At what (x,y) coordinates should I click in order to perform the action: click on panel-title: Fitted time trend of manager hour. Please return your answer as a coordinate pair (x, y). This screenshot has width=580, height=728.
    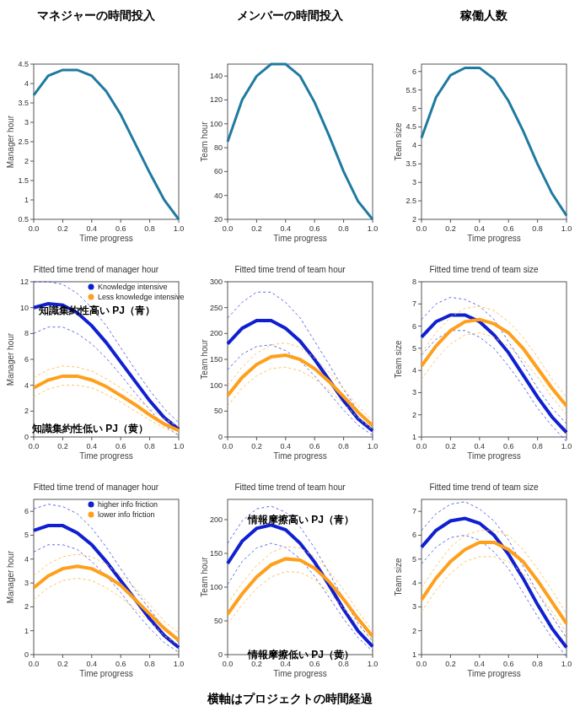
    Looking at the image, I should click on (96, 271).